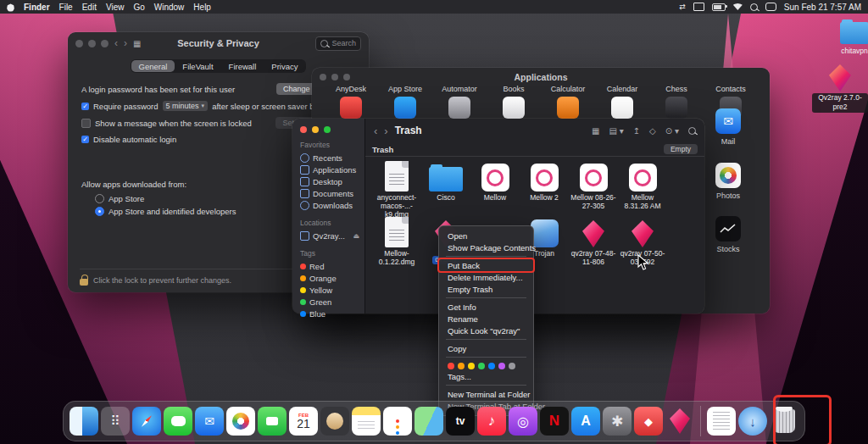 The height and width of the screenshot is (444, 868). Describe the element at coordinates (595, 130) in the screenshot. I see `icon-view-icon: ▦` at that location.